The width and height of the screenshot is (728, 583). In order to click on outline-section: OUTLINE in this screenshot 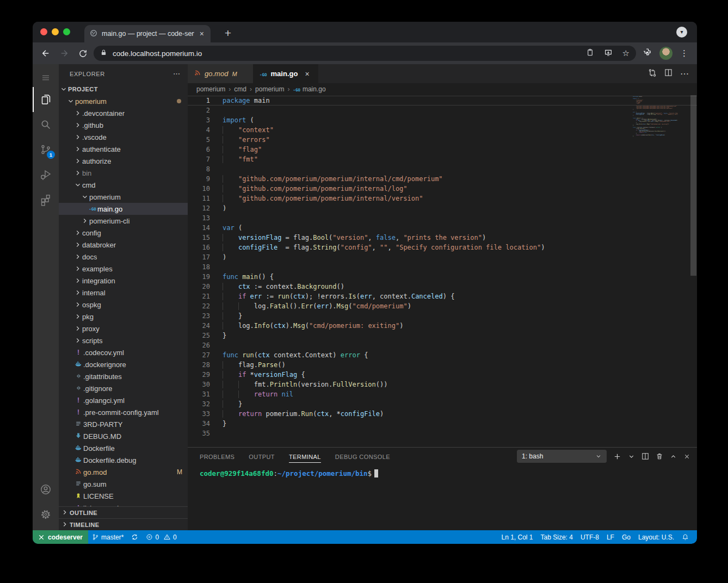, I will do `click(123, 512)`.